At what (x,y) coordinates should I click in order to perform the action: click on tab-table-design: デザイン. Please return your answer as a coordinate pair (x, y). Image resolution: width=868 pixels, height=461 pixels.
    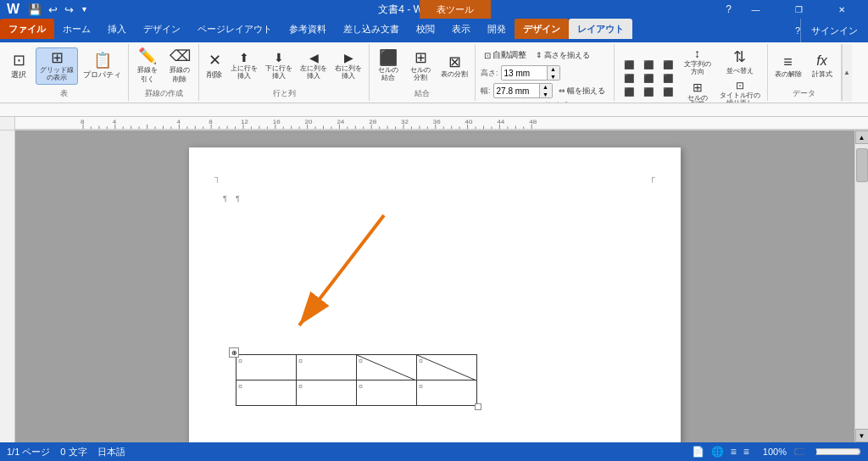
    Looking at the image, I should click on (542, 29).